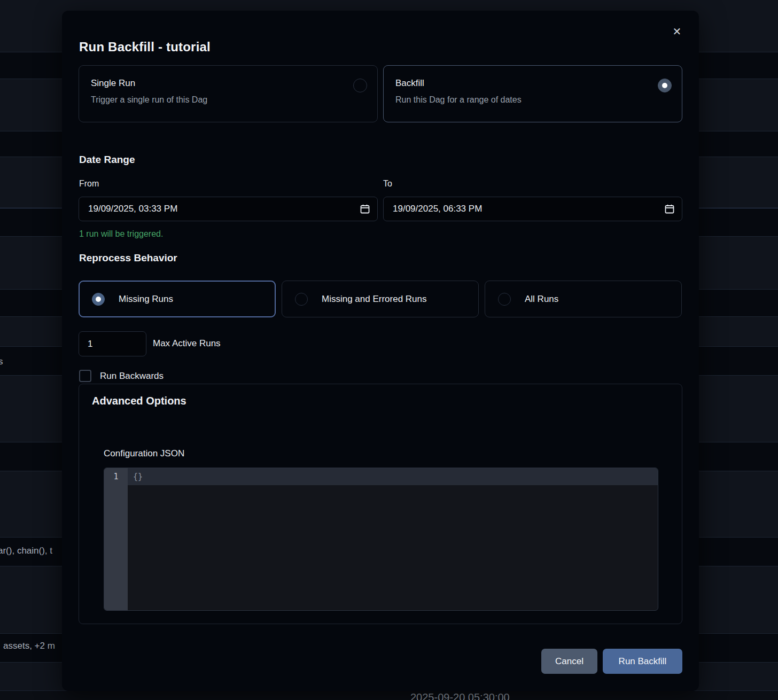 The image size is (778, 700). I want to click on max-active-runs-label: Max Active Runs, so click(187, 344).